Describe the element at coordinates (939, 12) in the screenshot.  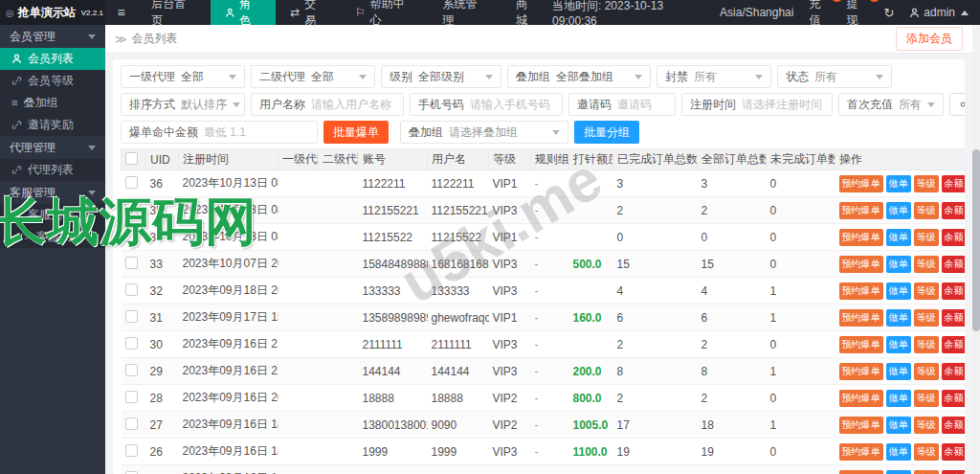
I see `user-menu: admin` at that location.